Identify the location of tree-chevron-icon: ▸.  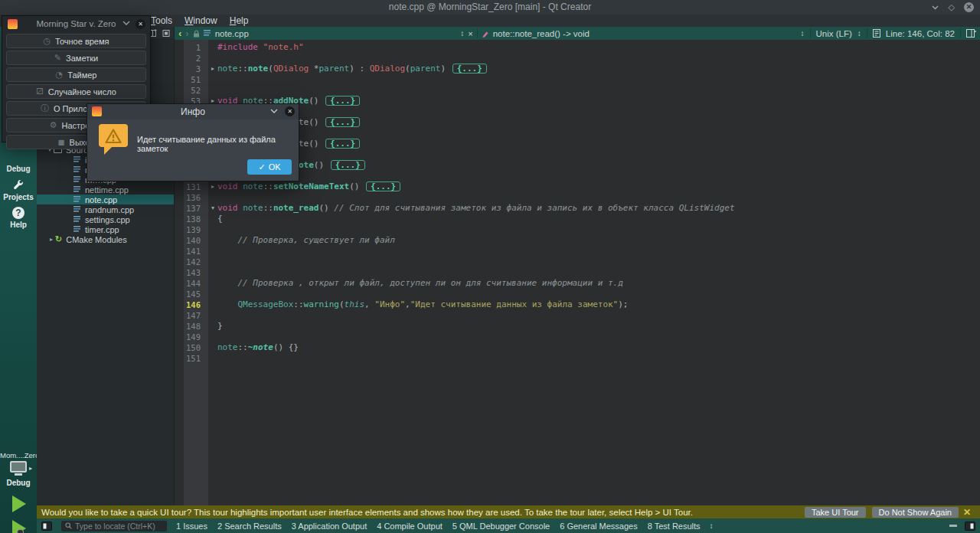
(51, 239).